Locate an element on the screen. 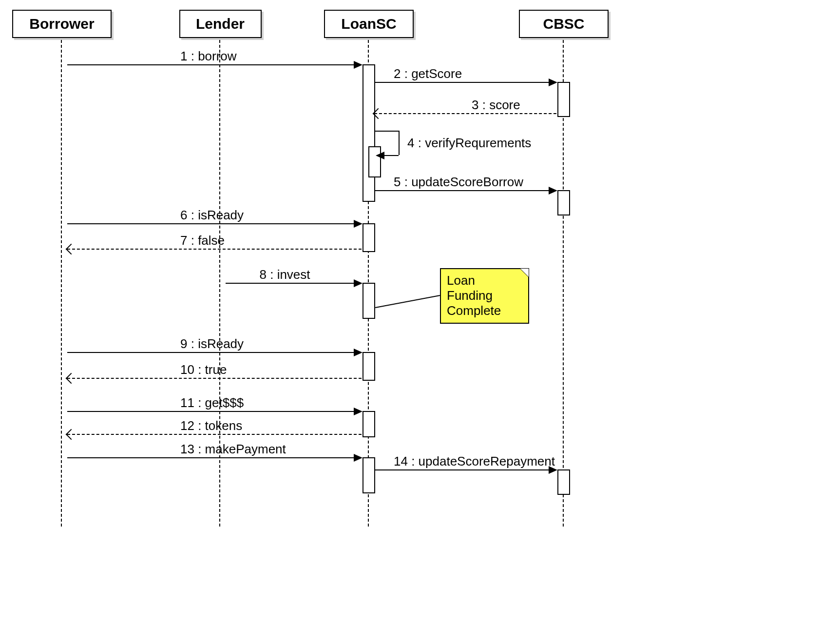 This screenshot has width=840, height=625. msg-label-5: 5 : updateScoreBorrow is located at coordinates (458, 182).